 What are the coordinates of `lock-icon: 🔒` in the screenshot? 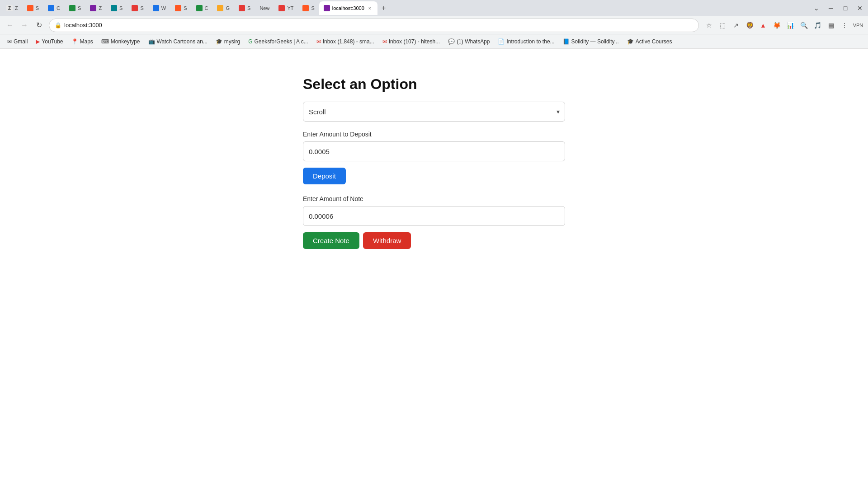 It's located at (58, 25).